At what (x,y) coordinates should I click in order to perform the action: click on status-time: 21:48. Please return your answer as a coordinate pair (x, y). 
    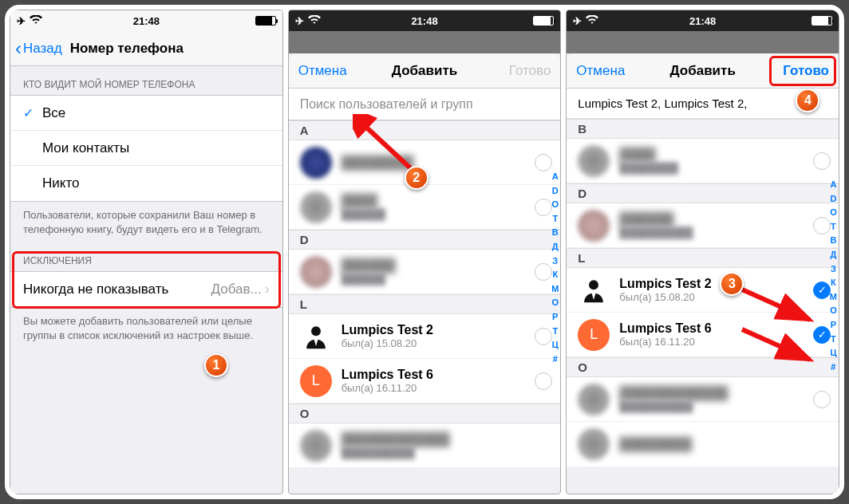
    Looking at the image, I should click on (424, 21).